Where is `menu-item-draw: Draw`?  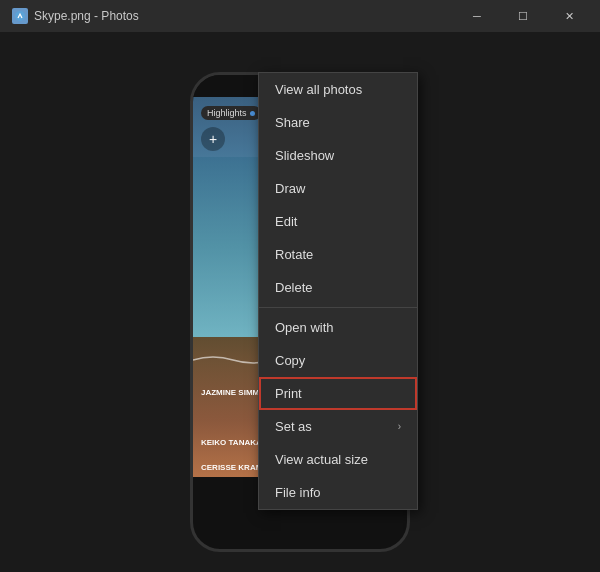
menu-item-draw: Draw is located at coordinates (338, 188).